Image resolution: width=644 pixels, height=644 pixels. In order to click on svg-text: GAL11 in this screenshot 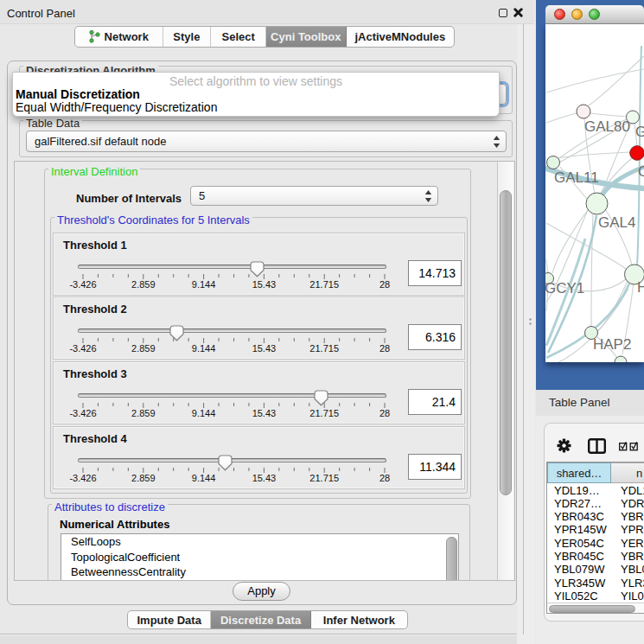, I will do `click(577, 178)`.